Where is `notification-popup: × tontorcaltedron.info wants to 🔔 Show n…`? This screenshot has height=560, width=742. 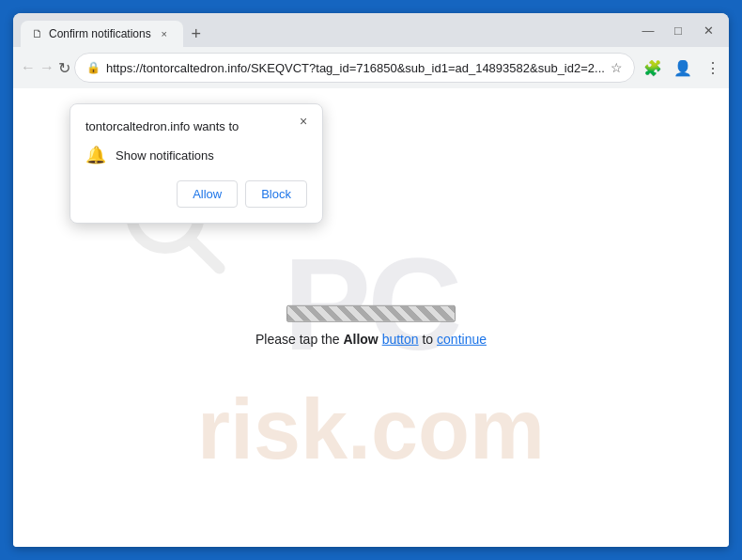
notification-popup: × tontorcaltedron.info wants to 🔔 Show n… is located at coordinates (196, 163).